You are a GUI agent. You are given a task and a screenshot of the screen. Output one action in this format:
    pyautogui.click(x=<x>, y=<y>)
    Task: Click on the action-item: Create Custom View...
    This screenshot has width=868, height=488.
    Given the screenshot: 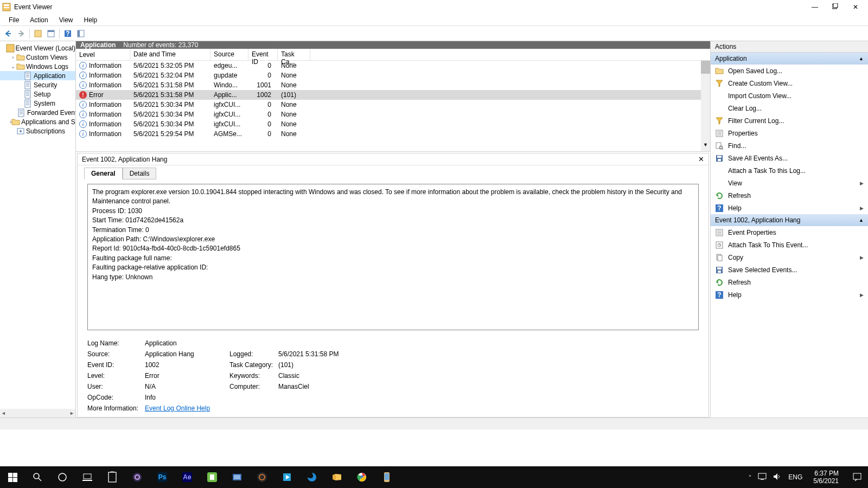 What is the action you would take?
    pyautogui.click(x=789, y=84)
    